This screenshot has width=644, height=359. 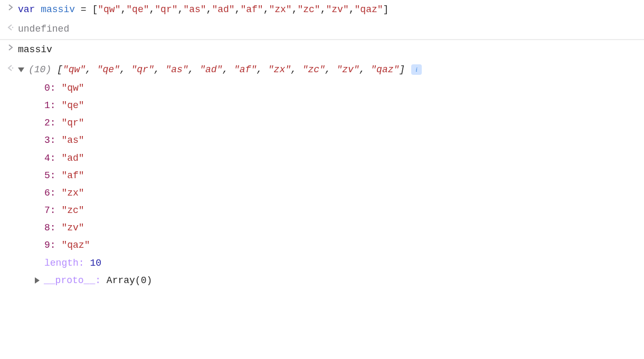 I want to click on entry-index: 0:, so click(x=50, y=88).